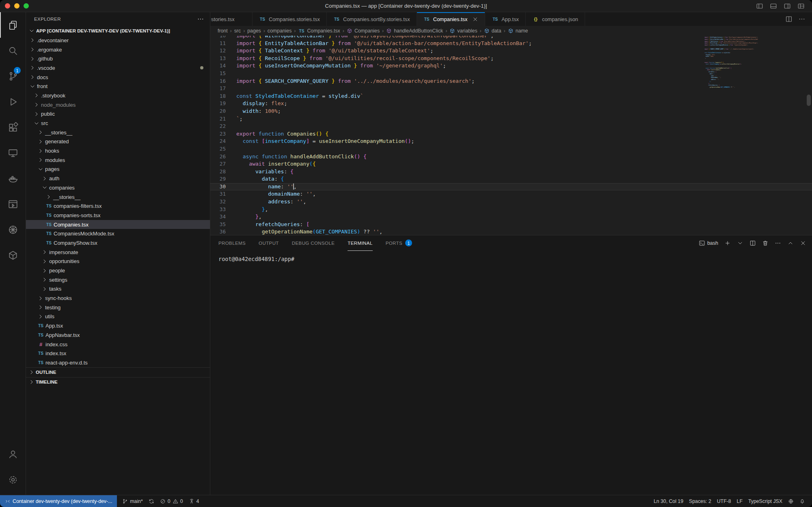 The width and height of the screenshot is (812, 507). Describe the element at coordinates (118, 243) in the screenshot. I see `tree-item-companyshow-tsx: TSCompanyShow.tsx` at that location.